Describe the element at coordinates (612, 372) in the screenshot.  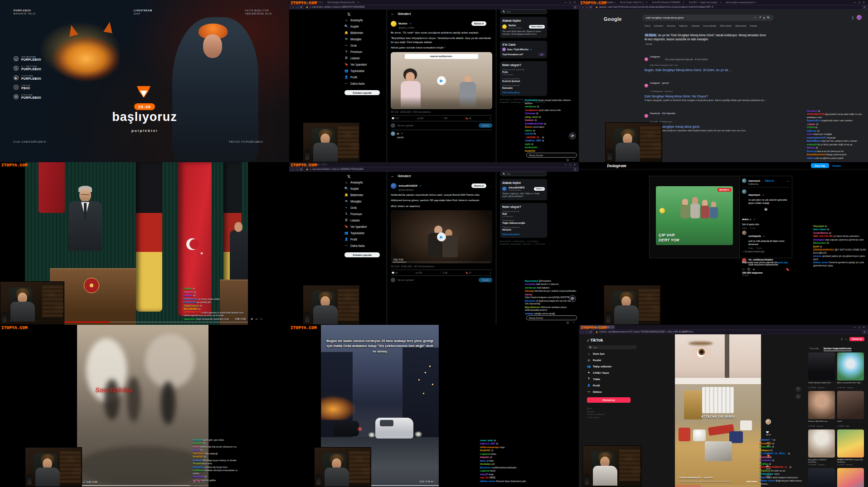
I see `sidebar-item: ⏺CANLI Yayın` at that location.